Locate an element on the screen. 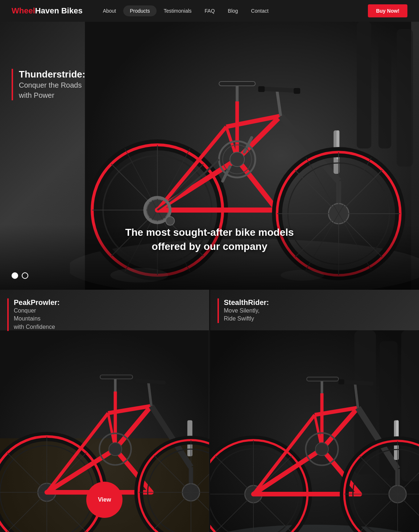  logo: WheelHaven Bikes is located at coordinates (47, 11).